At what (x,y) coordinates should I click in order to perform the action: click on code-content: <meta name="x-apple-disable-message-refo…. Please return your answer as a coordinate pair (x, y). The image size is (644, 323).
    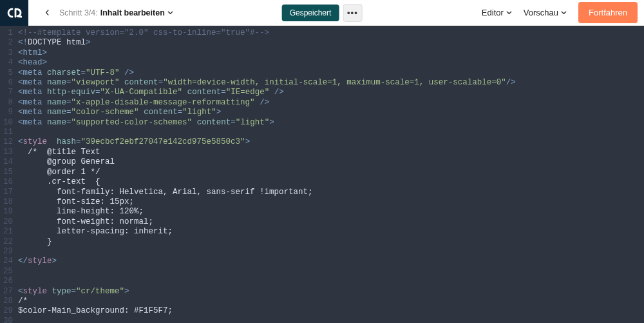
    Looking at the image, I should click on (331, 103).